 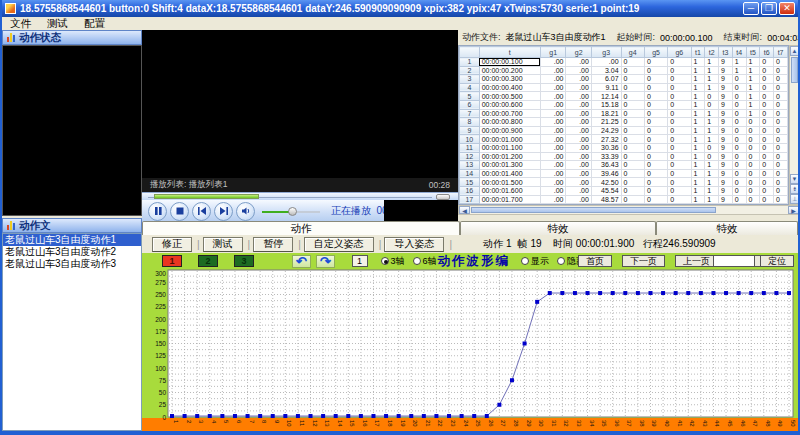 What do you see at coordinates (470, 148) in the screenshot?
I see `table-cell: 11` at bounding box center [470, 148].